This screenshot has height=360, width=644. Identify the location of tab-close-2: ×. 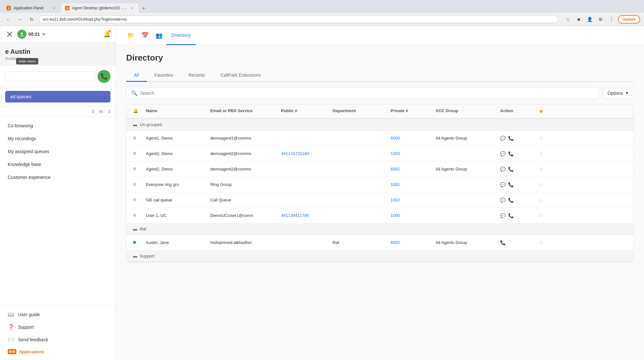
(132, 8).